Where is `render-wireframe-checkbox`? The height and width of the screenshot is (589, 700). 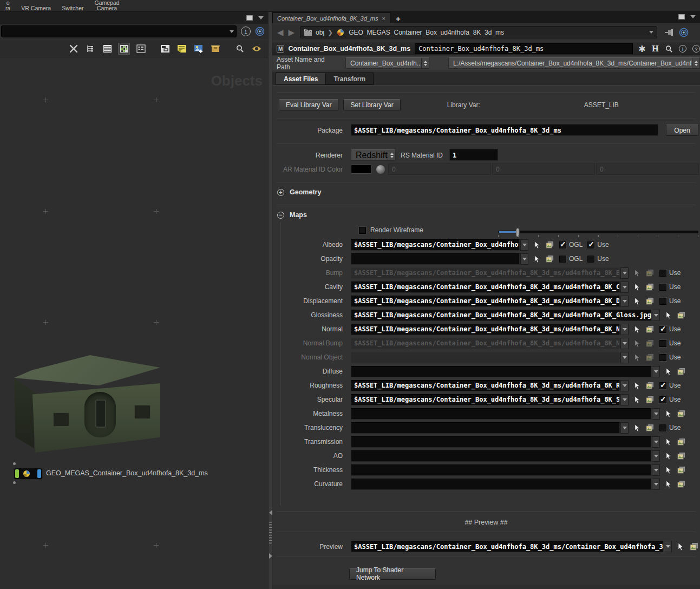
render-wireframe-checkbox is located at coordinates (363, 231).